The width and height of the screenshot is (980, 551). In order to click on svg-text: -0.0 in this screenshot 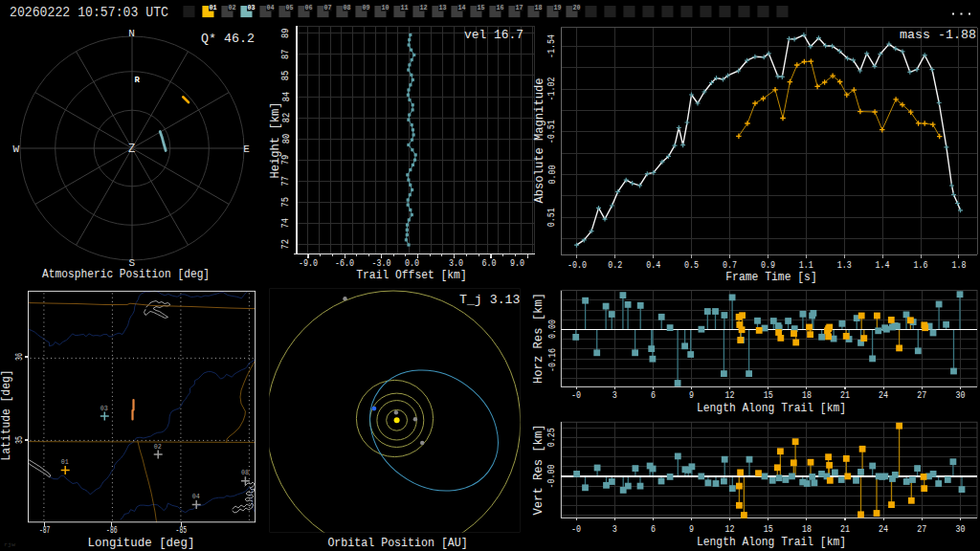, I will do `click(577, 266)`.